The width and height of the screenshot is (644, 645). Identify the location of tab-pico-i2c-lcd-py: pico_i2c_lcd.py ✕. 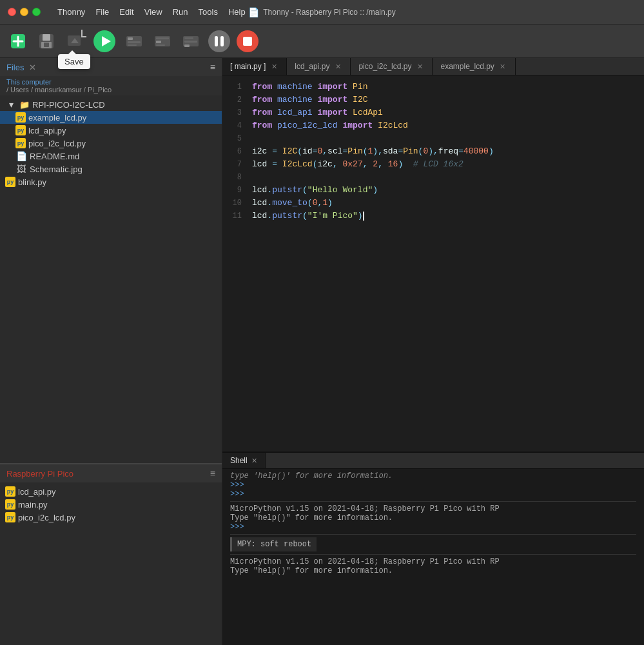
(392, 66).